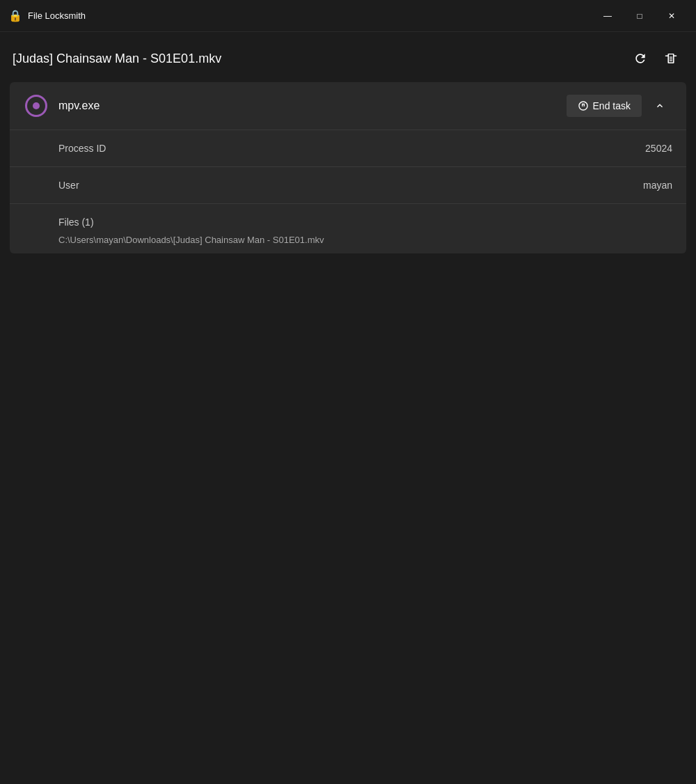 This screenshot has width=696, height=784. What do you see at coordinates (82, 148) in the screenshot?
I see `process-id-label: Process ID` at bounding box center [82, 148].